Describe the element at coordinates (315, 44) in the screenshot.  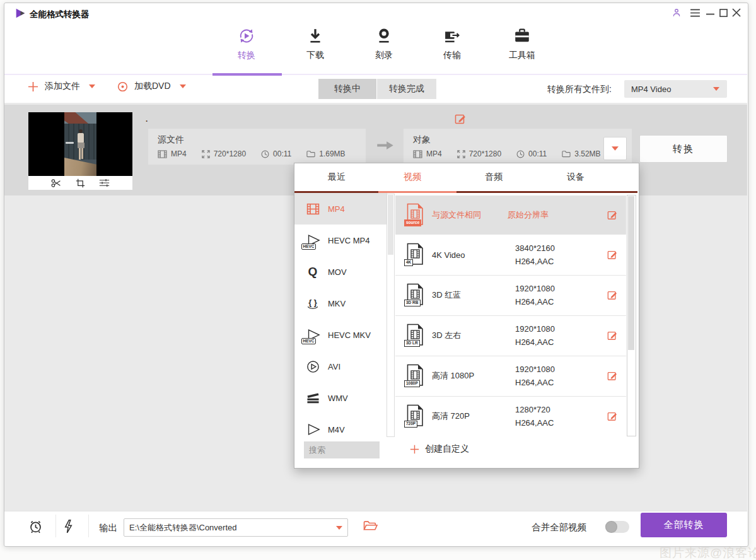
I see `tab-download: 下载` at that location.